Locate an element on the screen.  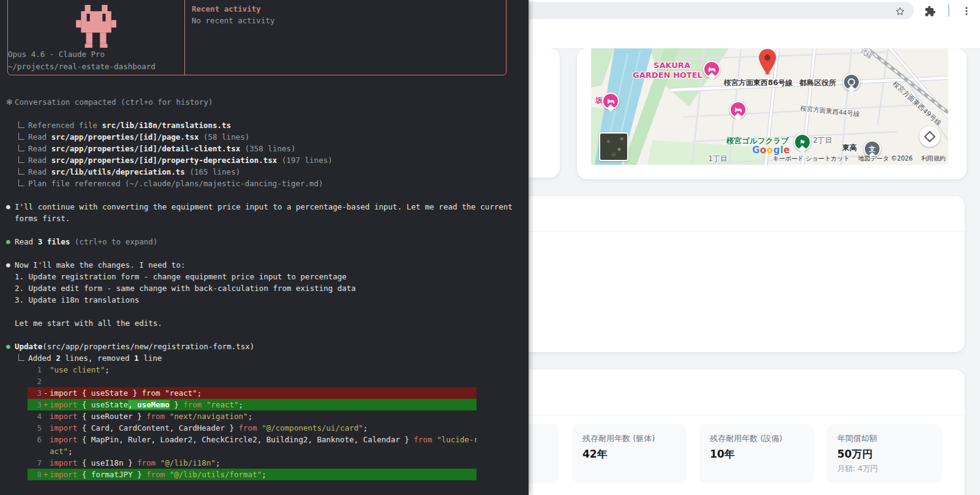
map-marker-gov-icon is located at coordinates (851, 82).